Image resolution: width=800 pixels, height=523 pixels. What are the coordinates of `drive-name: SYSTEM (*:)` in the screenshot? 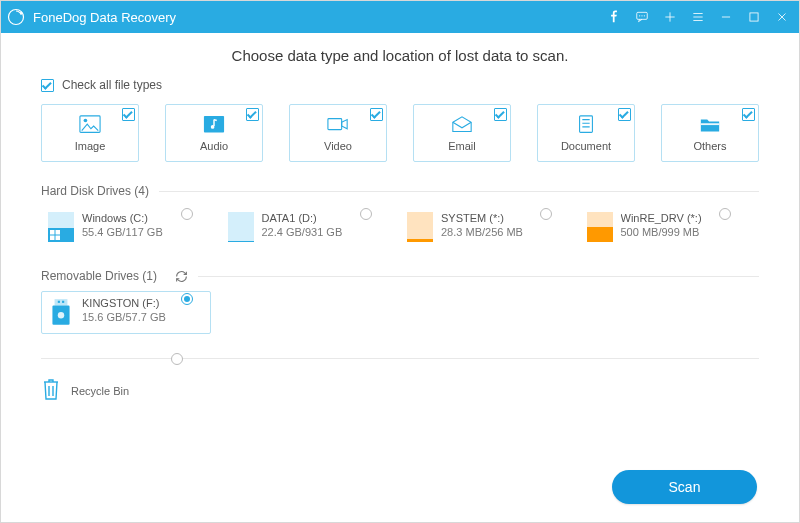 It's located at (482, 218).